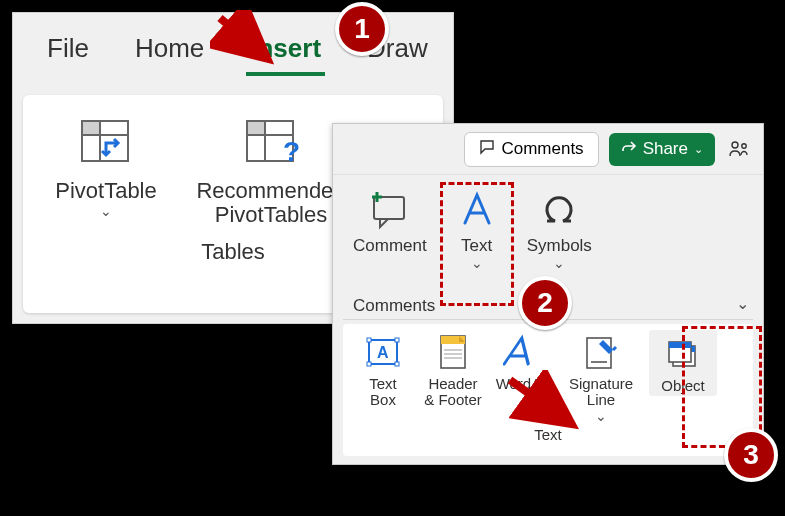  I want to click on new-comment-icon, so click(390, 209).